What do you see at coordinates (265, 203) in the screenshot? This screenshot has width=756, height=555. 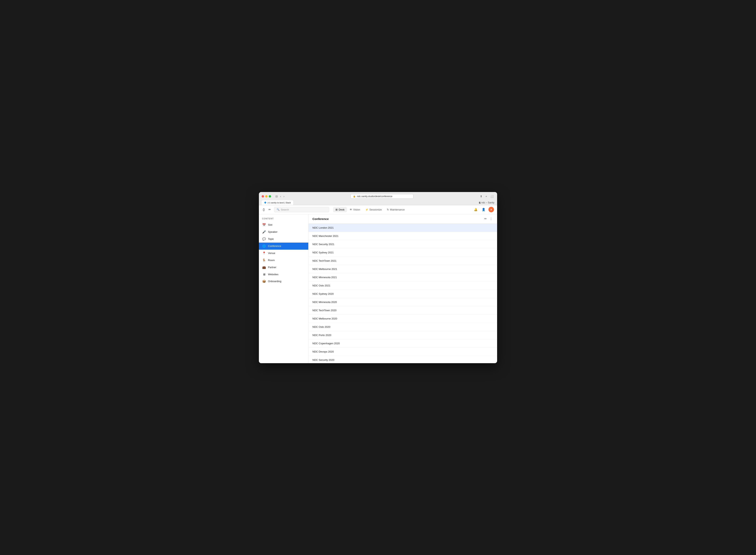 I see `slack-favicon: 🔷` at bounding box center [265, 203].